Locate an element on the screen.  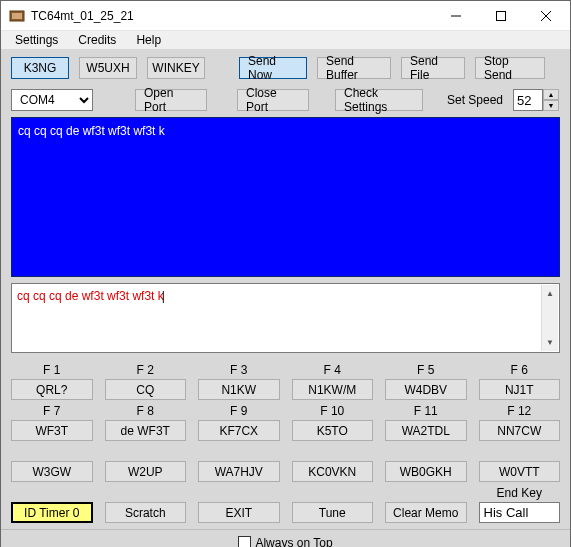
speed-down-button: ▼ is located at coordinates (551, 106).